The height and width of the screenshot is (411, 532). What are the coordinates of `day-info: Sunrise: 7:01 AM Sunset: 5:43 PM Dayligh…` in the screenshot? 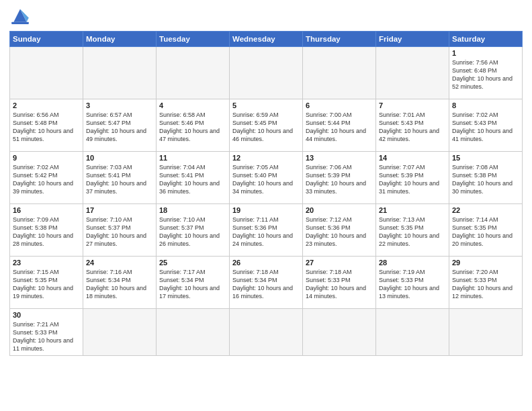 It's located at (412, 128).